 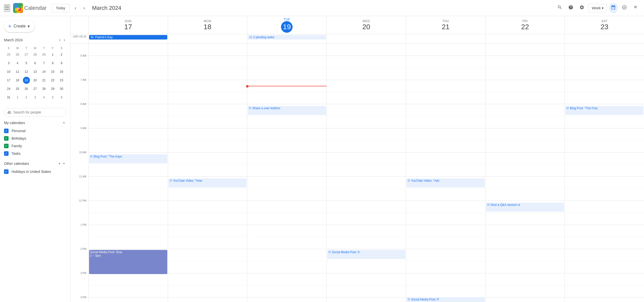 I want to click on mini-cal-day: 10, so click(x=9, y=72).